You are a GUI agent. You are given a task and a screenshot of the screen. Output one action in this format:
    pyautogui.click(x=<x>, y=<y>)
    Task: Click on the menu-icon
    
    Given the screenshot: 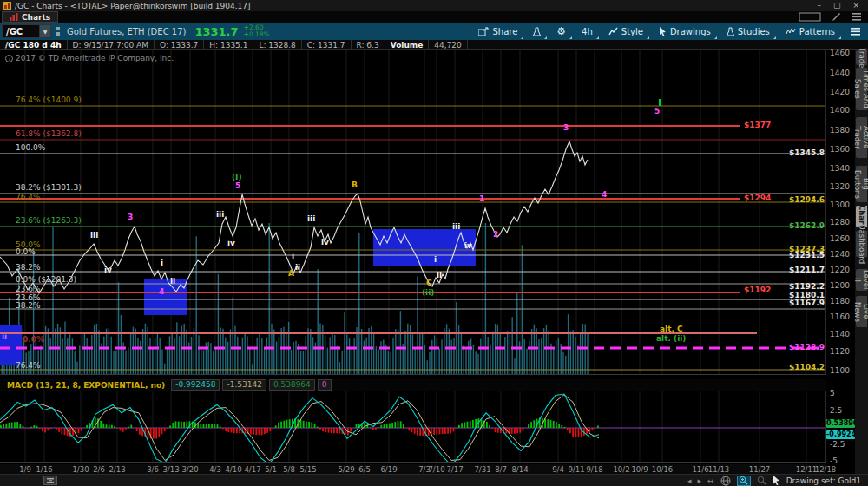 What is the action you would take?
    pyautogui.click(x=856, y=17)
    